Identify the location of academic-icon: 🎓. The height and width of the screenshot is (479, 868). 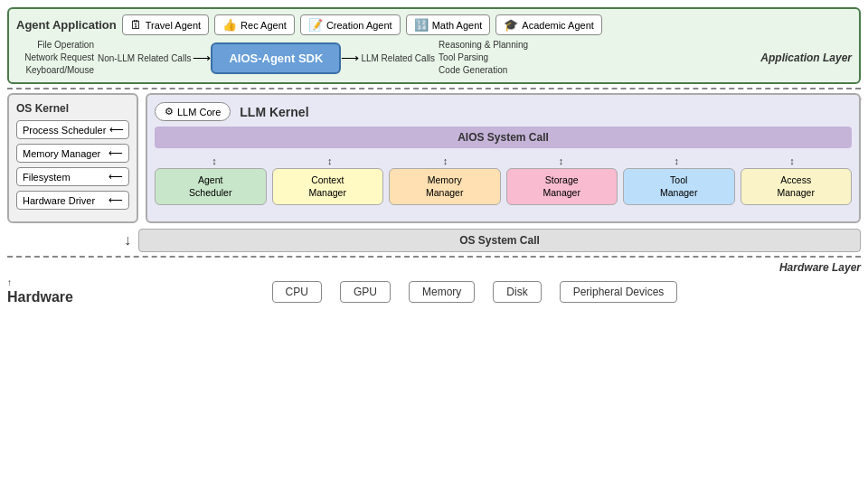
(511, 25).